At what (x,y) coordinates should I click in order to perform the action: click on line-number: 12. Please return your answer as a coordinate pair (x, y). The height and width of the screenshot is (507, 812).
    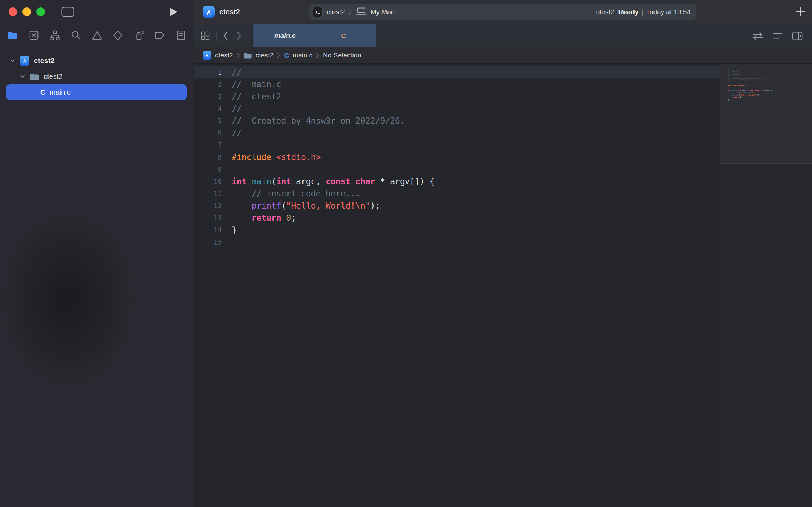
    Looking at the image, I should click on (208, 206).